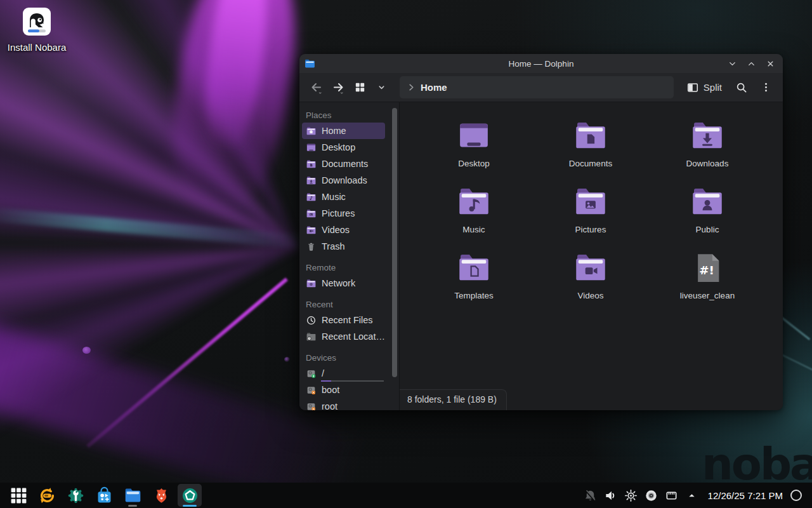 Image resolution: width=812 pixels, height=508 pixels. Describe the element at coordinates (344, 283) in the screenshot. I see `sidebar-item-network: Network` at that location.